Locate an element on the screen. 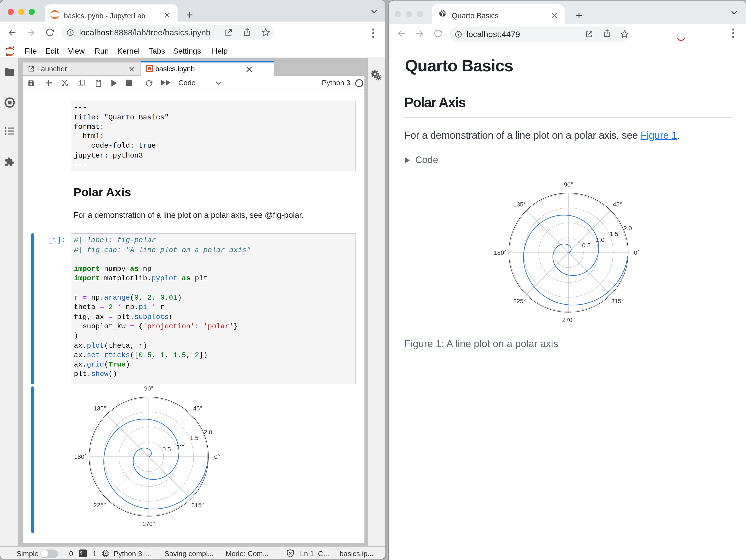 This screenshot has width=746, height=560. svg-text: 135° is located at coordinates (100, 409).